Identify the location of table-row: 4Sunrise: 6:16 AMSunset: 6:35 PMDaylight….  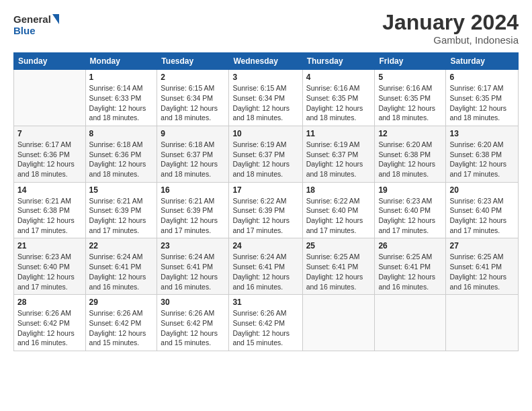
(339, 98).